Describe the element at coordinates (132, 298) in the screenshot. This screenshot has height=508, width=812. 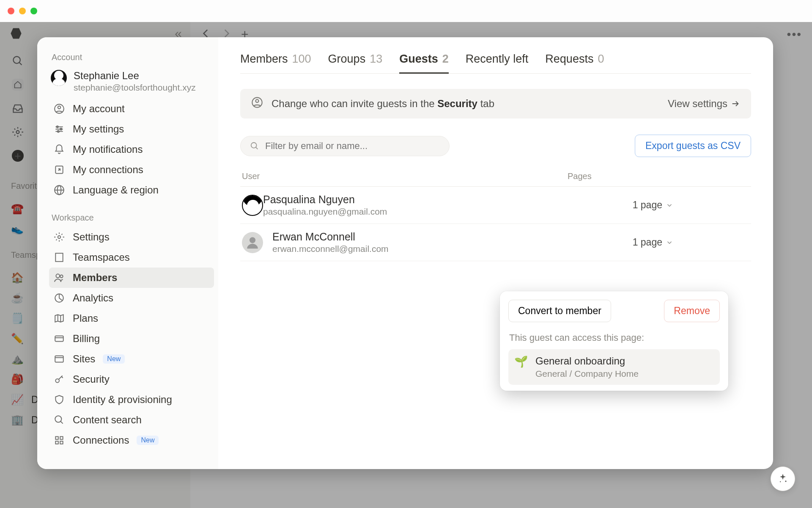
I see `sidebar-item-analytics: Analytics` at that location.